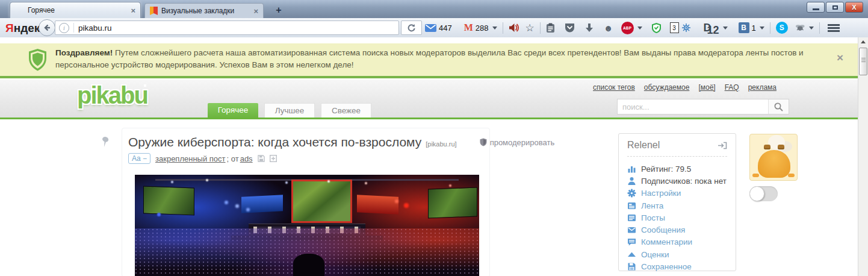  I want to click on new-tab-button: +, so click(279, 10).